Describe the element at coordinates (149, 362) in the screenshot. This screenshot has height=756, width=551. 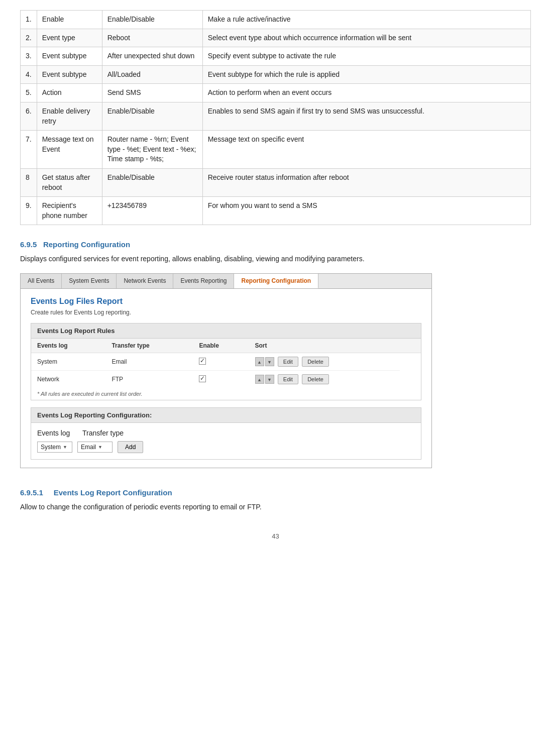
I see `row-transfer-type: Email` at that location.